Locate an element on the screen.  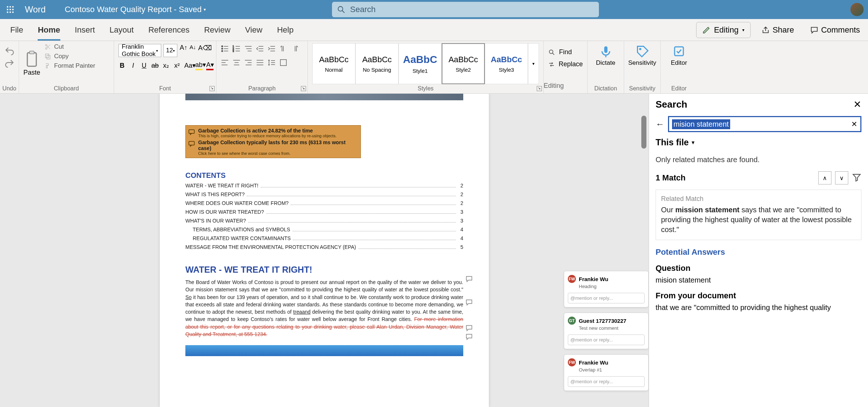
format-painter-button: Format Painter is located at coordinates (70, 66).